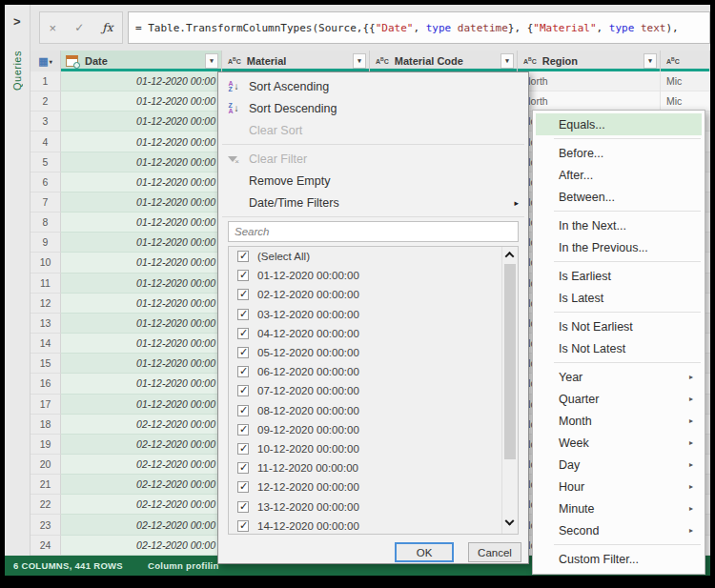  Describe the element at coordinates (374, 391) in the screenshot. I see `filter-value-07-12-2020-00-00-00: 07-12-2020 00:00:00` at that location.